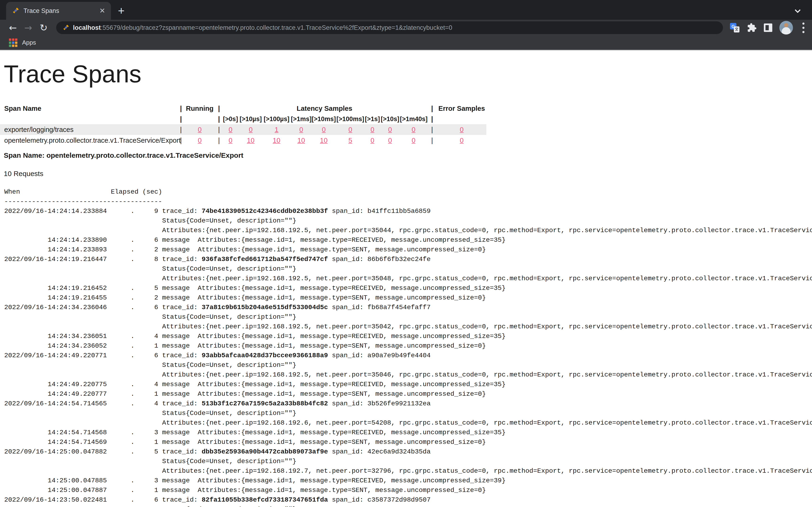  Describe the element at coordinates (243, 140) in the screenshot. I see `table-row: opentelemetry.proto.collector.trace.v1.T…` at that location.